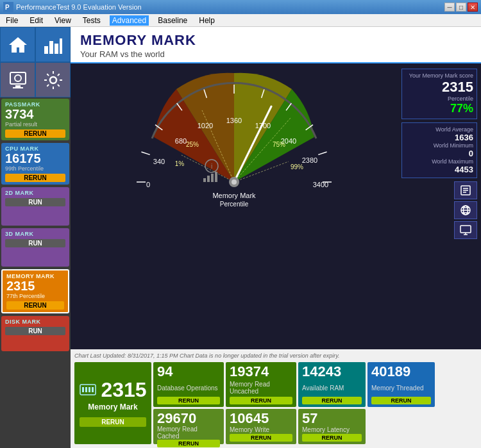 The width and height of the screenshot is (481, 448). What do you see at coordinates (466, 190) in the screenshot?
I see `export-icon` at bounding box center [466, 190].